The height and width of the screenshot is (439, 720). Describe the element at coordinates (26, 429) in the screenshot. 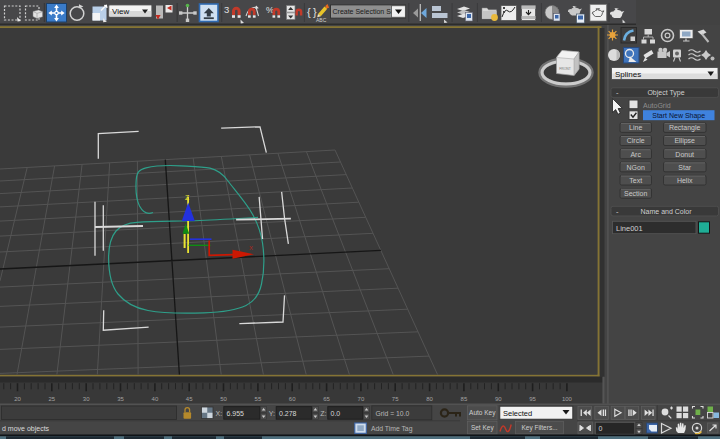

I see `svg-text: d move objects` at that location.